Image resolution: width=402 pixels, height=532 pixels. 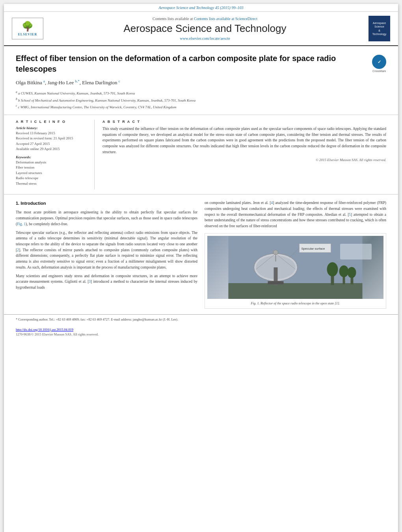 I want to click on affiliation-b: b b School of Mechanical and Automotive …, so click(x=192, y=100).